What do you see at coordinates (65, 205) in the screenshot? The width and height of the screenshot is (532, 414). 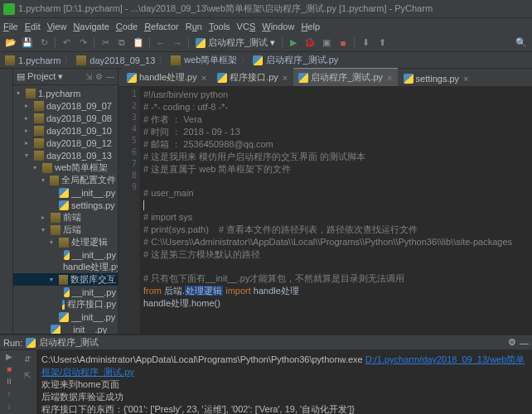 I see `tree-node: settings.py` at bounding box center [65, 205].